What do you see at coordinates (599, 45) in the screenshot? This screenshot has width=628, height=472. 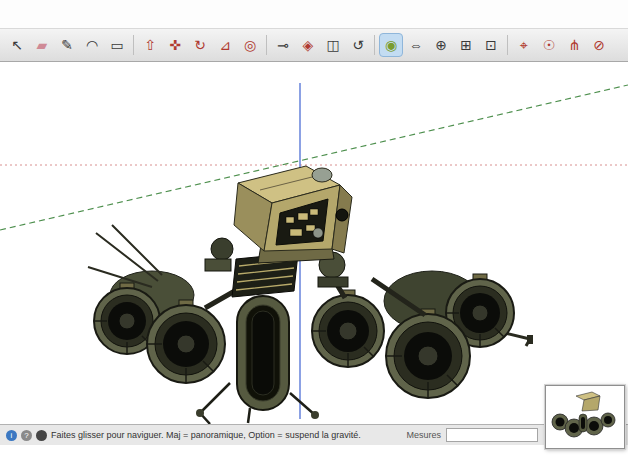 I see `hide-rest-tool-icon: ⊘` at bounding box center [599, 45].